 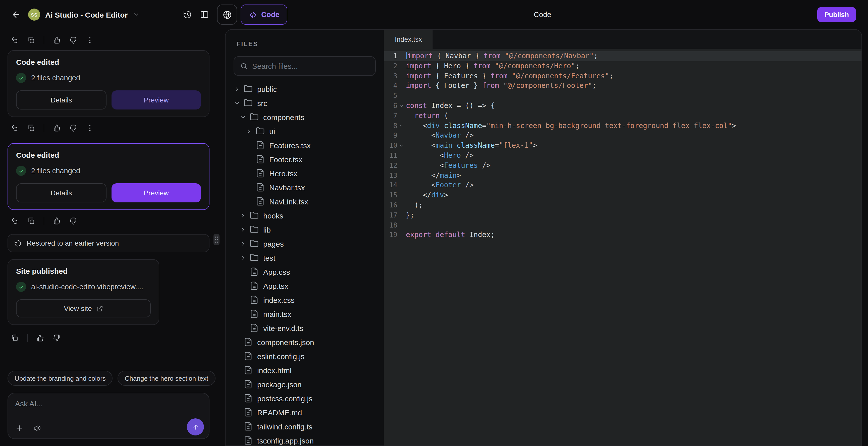 What do you see at coordinates (305, 426) in the screenshot?
I see `tree-file-tailwind.config.ts: tailwind.config.ts` at bounding box center [305, 426].